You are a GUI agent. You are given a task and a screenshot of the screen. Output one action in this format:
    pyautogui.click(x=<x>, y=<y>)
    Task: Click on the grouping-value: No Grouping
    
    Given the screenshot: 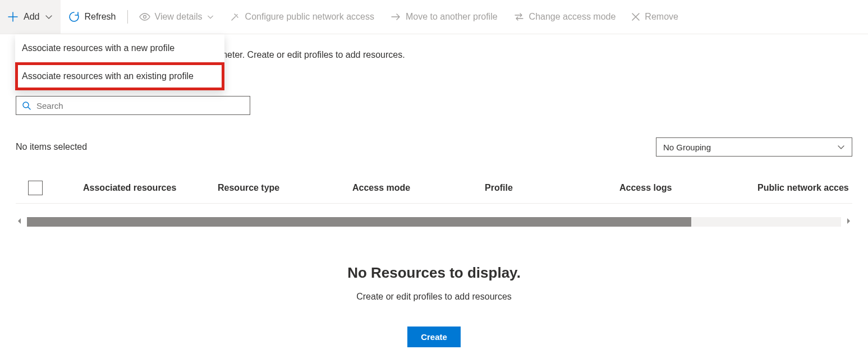 What is the action you would take?
    pyautogui.click(x=687, y=147)
    